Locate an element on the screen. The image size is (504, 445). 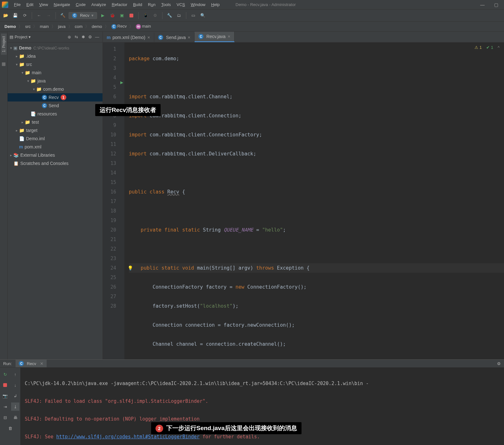
sync-icon: ⟳ is located at coordinates (25, 16).